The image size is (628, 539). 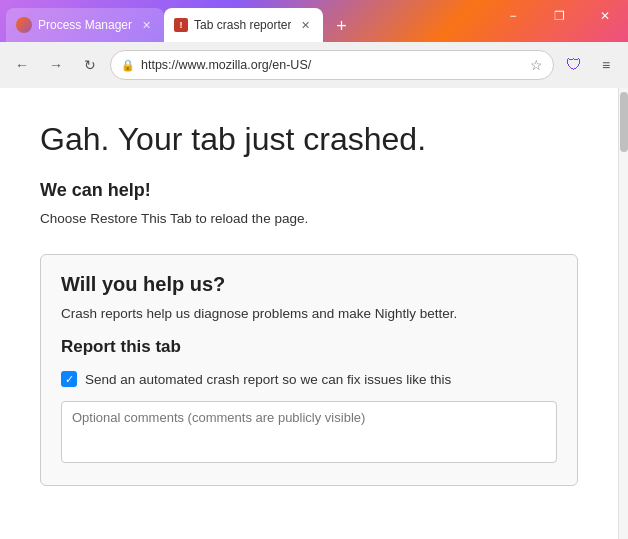 I want to click on bookmark-star-icon: ☆, so click(x=536, y=65).